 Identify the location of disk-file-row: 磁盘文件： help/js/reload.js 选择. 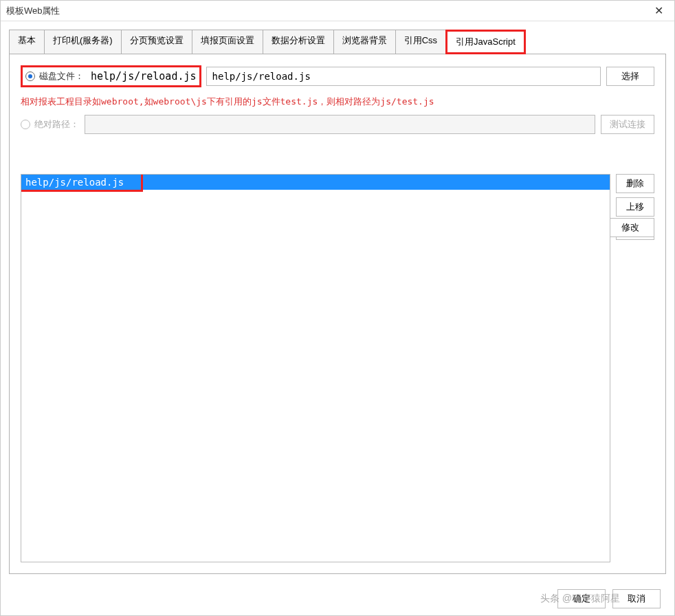
(338, 76).